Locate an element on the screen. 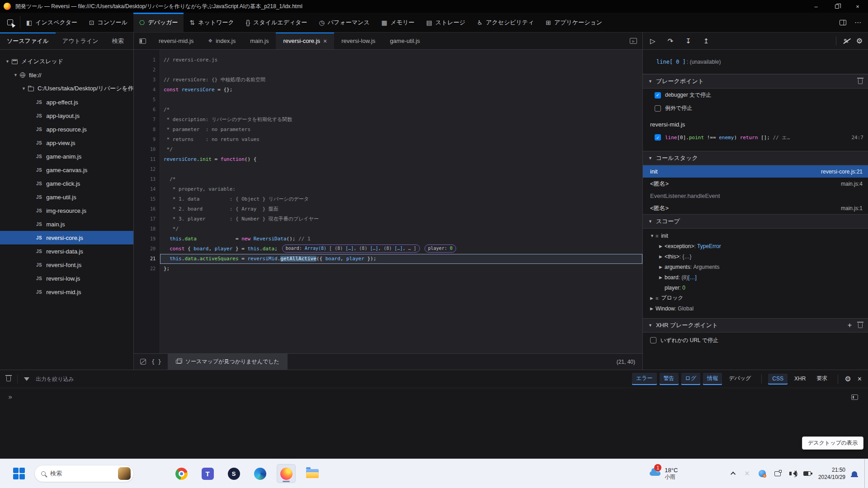 The image size is (868, 488). xhr-breakpoints-section-header: ▼ XHR ブレークポイント + is located at coordinates (755, 325).